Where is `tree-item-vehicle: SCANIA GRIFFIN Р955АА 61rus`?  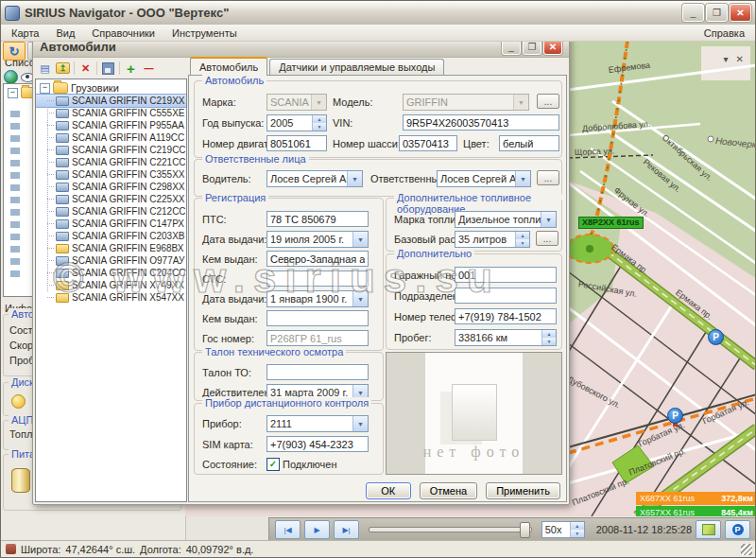 tree-item-vehicle: SCANIA GRIFFIN Р955АА 61rus is located at coordinates (112, 125).